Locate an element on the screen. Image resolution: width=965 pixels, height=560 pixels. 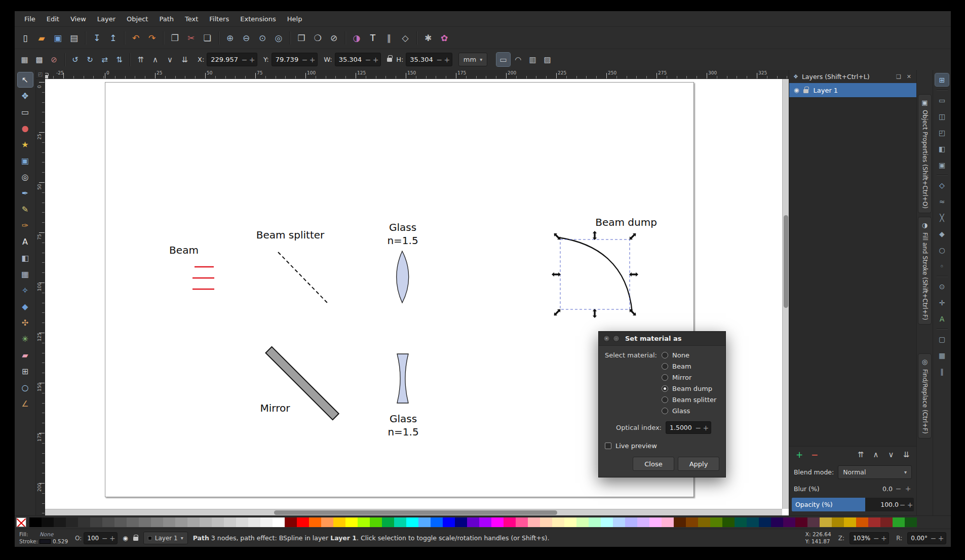
zoom-tool-icon: ○ is located at coordinates (25, 388).